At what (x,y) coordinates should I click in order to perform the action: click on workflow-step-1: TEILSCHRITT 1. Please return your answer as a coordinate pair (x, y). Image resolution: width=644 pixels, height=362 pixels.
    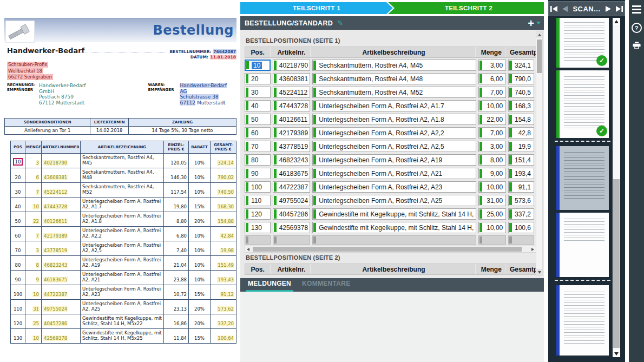
    Looking at the image, I should click on (317, 8).